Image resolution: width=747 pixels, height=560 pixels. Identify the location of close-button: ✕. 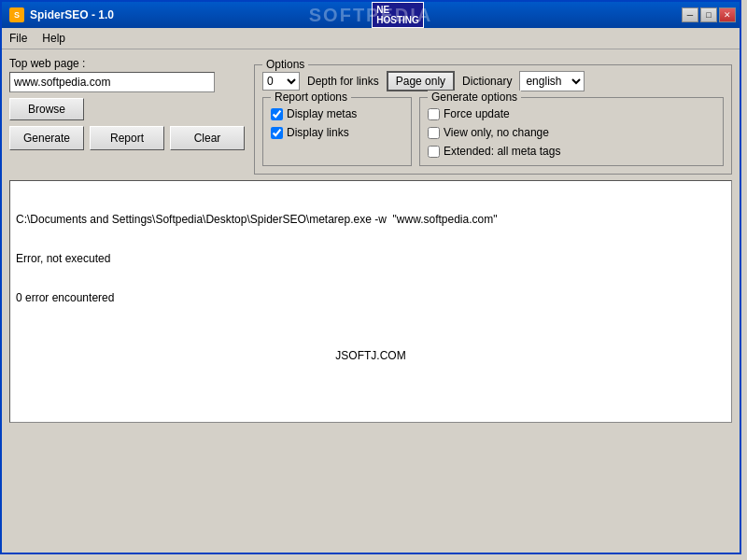
(727, 15).